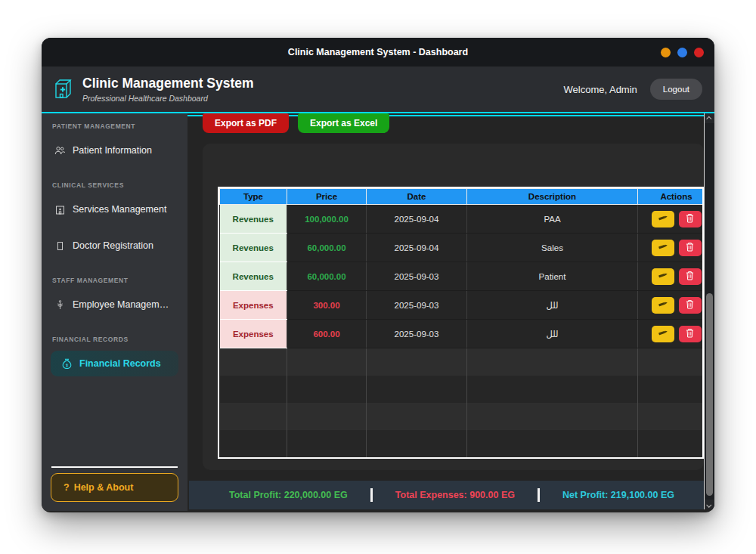 The height and width of the screenshot is (554, 756). Describe the element at coordinates (463, 248) in the screenshot. I see `table-row: Revenues60,000.002025-09-04Sales` at that location.